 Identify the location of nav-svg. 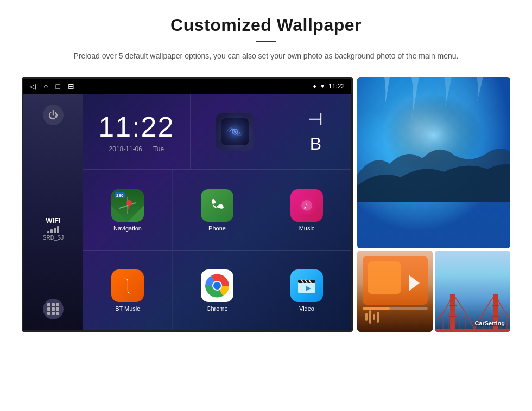
(128, 206).